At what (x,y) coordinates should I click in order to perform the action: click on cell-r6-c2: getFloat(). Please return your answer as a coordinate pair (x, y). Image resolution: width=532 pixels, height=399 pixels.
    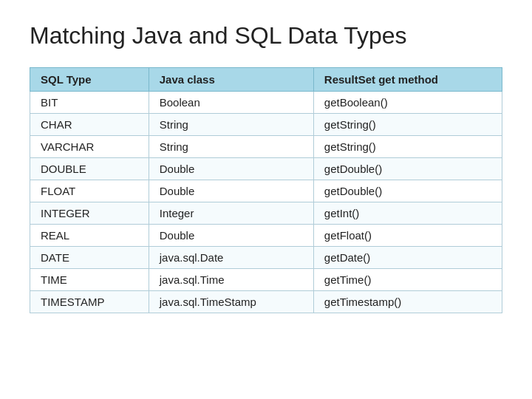
    Looking at the image, I should click on (408, 236).